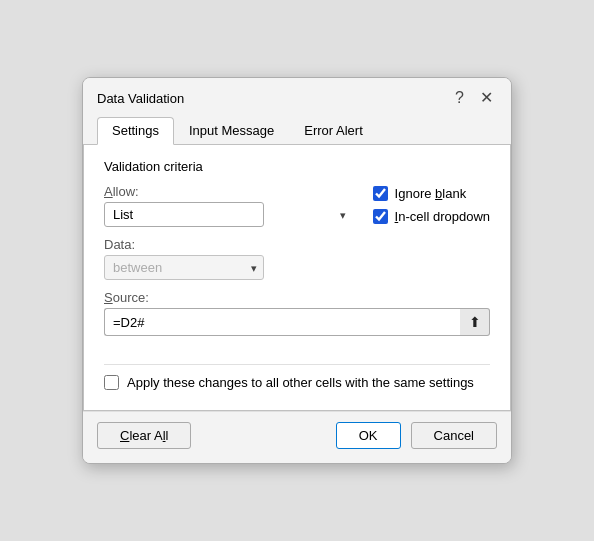 The image size is (594, 541). Describe the element at coordinates (184, 268) in the screenshot. I see `data-select: between` at that location.